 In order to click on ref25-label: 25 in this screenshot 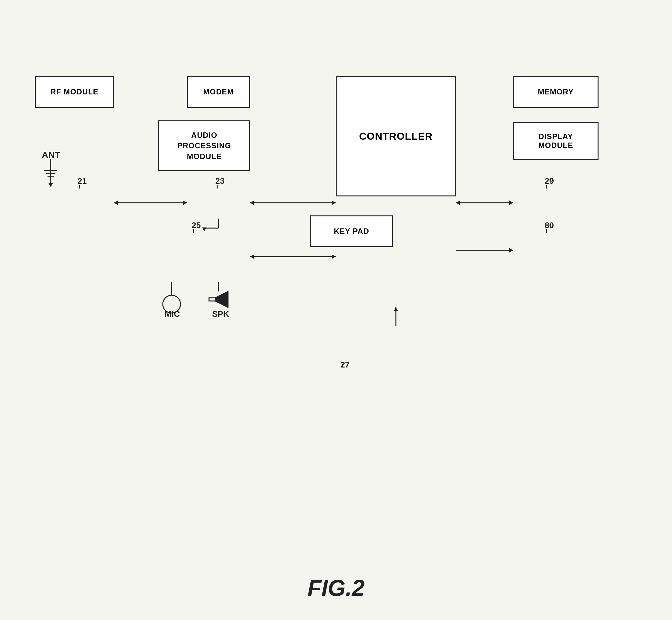, I will do `click(196, 225)`.